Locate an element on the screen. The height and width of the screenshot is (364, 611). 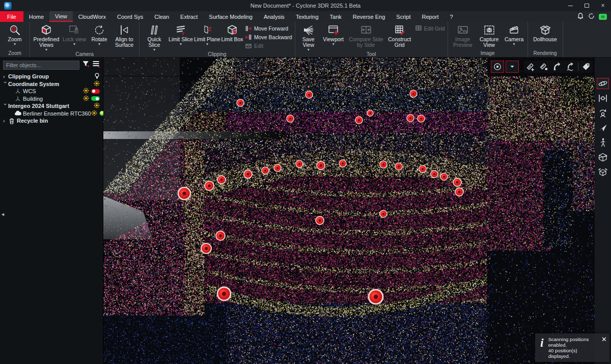
dollhouse-button: Dollhouse is located at coordinates (545, 33).